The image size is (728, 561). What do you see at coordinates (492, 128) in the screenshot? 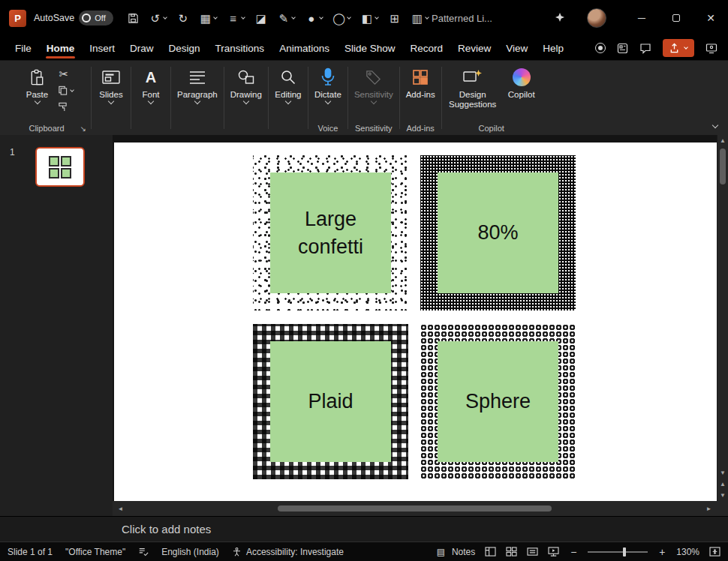
I see `copilot-group-label: Copilot` at bounding box center [492, 128].